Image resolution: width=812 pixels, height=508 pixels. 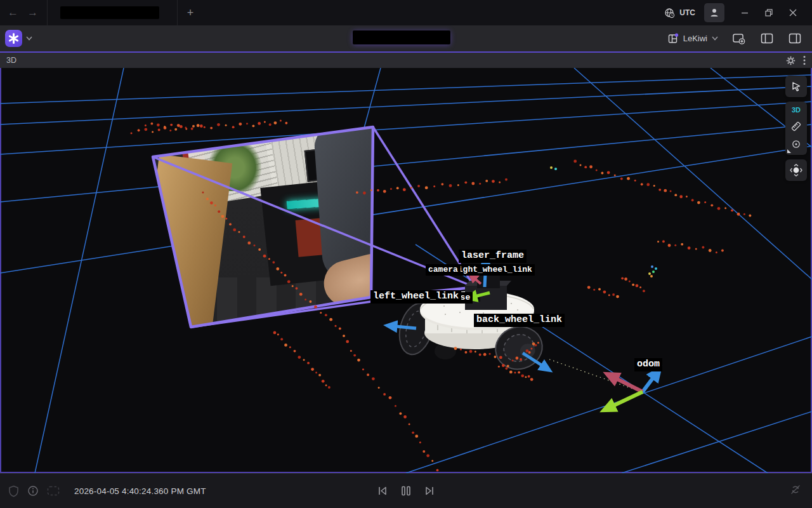 I want to click on settings-gear-icon, so click(x=790, y=61).